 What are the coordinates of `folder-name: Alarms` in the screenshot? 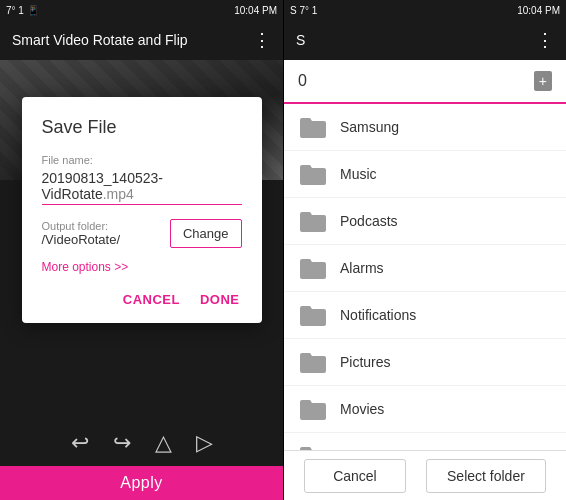 It's located at (362, 268).